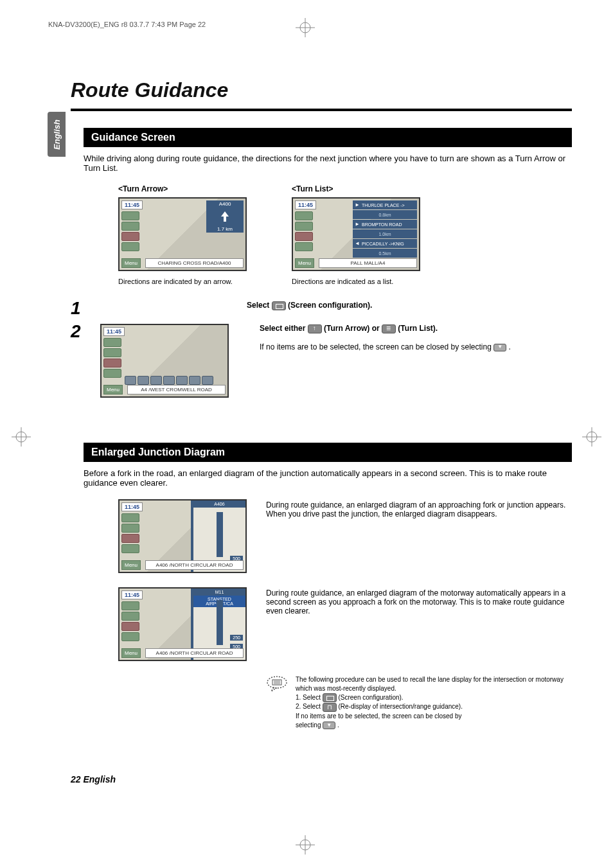 The image size is (613, 868). Describe the element at coordinates (385, 253) in the screenshot. I see `list-row-dist: 0.5km` at that location.